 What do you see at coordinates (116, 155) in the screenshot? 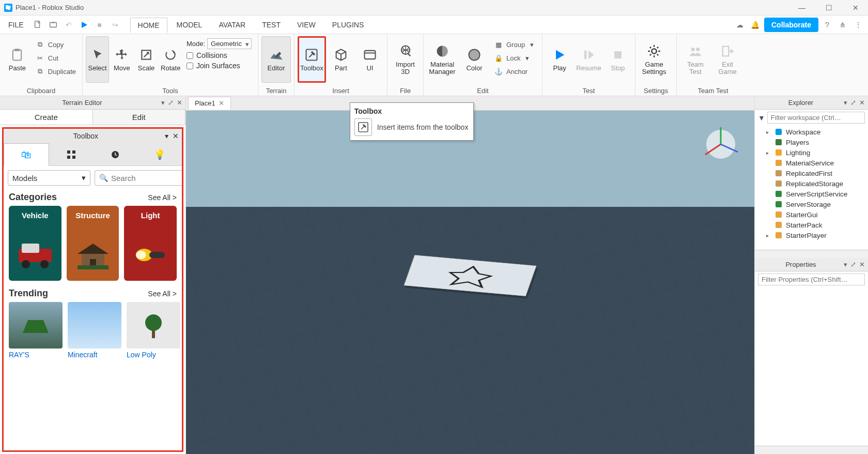
I see `toolbox-tab-recent` at bounding box center [116, 155].